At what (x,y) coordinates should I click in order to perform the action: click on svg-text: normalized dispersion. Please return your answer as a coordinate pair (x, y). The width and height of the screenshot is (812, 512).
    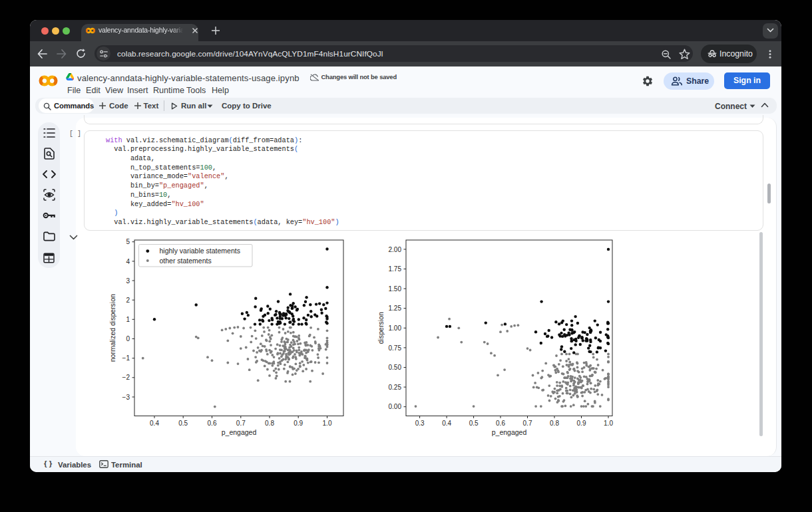
    Looking at the image, I should click on (112, 328).